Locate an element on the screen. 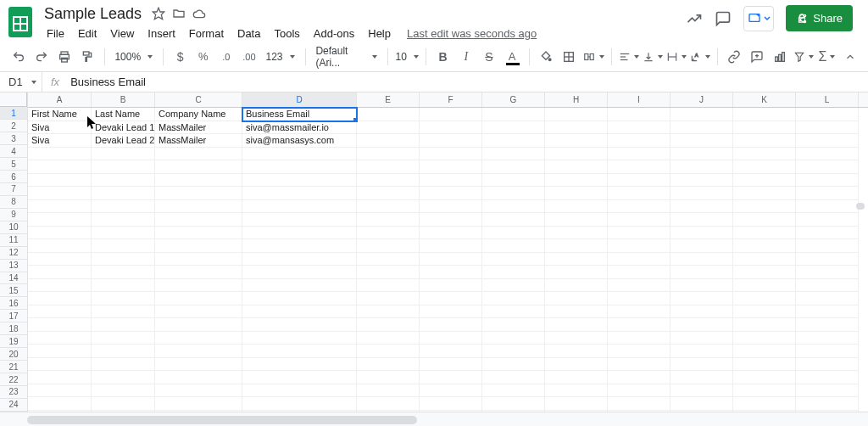 Image resolution: width=868 pixels, height=426 pixels. cell-I5 is located at coordinates (639, 167).